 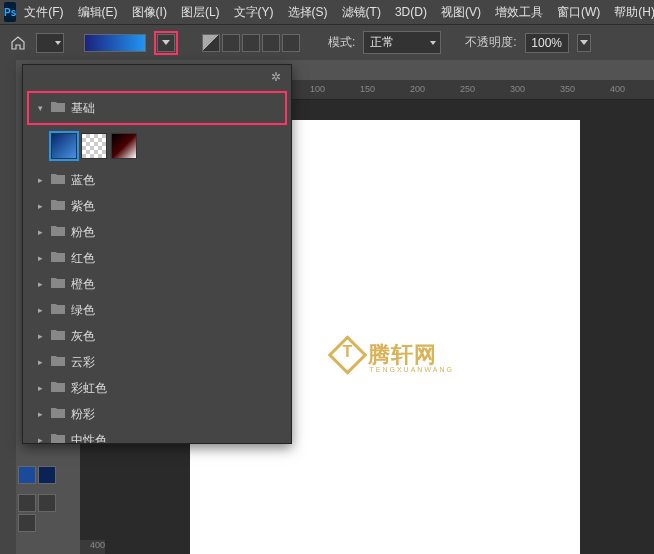 I want to click on menu-image: 图像(I), so click(x=150, y=12).